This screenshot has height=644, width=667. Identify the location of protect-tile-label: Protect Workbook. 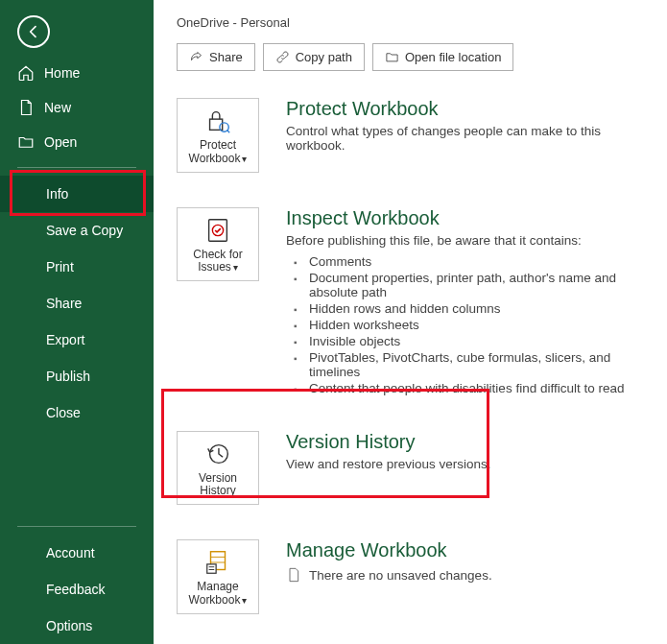
(215, 152).